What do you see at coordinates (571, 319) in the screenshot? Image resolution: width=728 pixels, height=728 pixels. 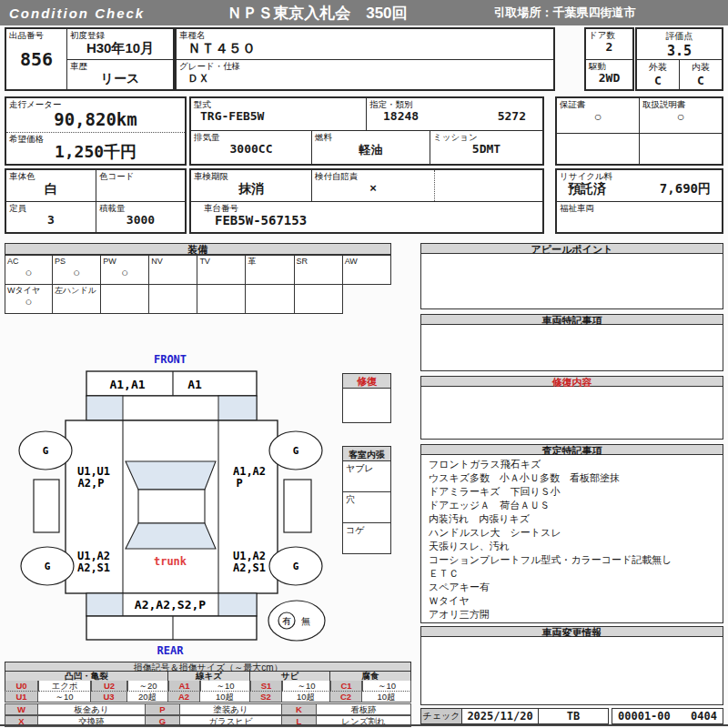 I see `vehicle-notes-header: 車両特記事項` at bounding box center [571, 319].